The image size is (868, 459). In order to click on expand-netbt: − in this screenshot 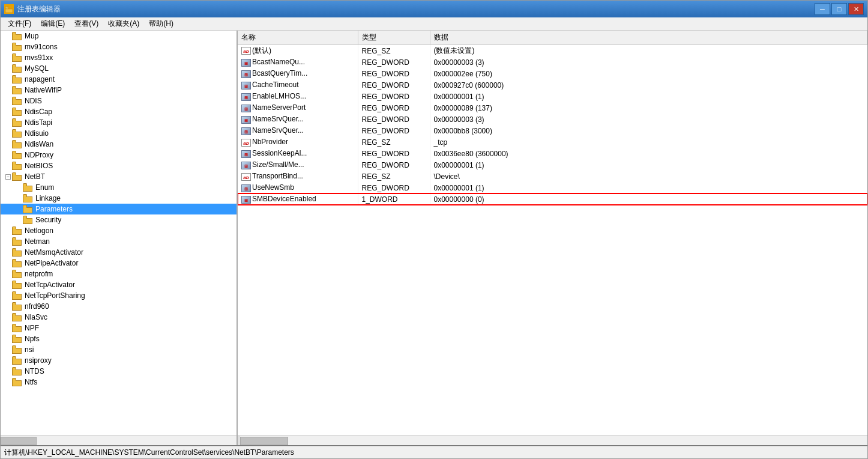, I will do `click(8, 177)`.